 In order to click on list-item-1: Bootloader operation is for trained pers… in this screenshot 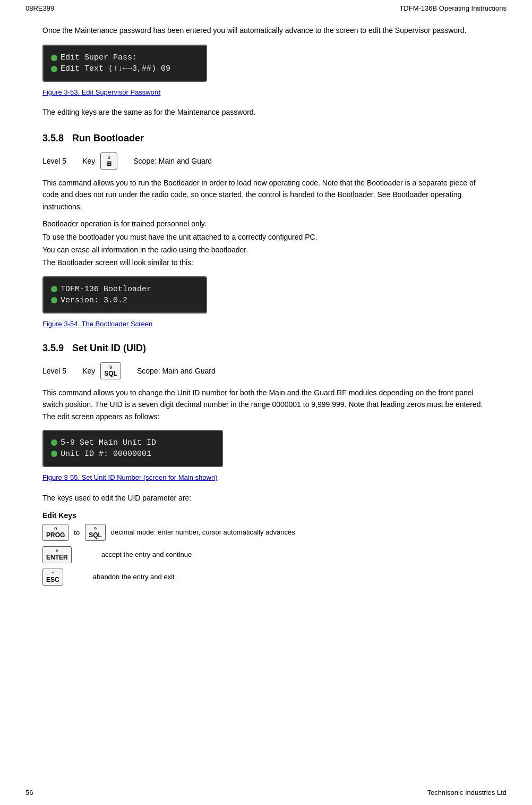, I will do `click(266, 224)`.